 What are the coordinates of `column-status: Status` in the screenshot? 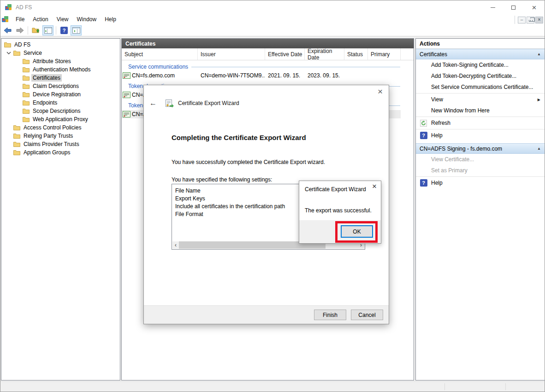 It's located at (356, 54).